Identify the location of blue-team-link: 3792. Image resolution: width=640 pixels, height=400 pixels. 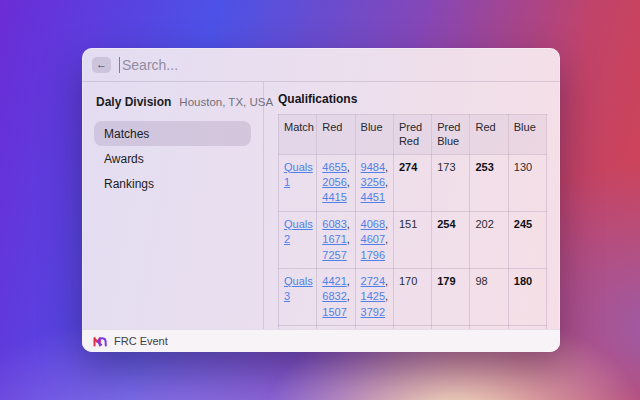
(373, 312).